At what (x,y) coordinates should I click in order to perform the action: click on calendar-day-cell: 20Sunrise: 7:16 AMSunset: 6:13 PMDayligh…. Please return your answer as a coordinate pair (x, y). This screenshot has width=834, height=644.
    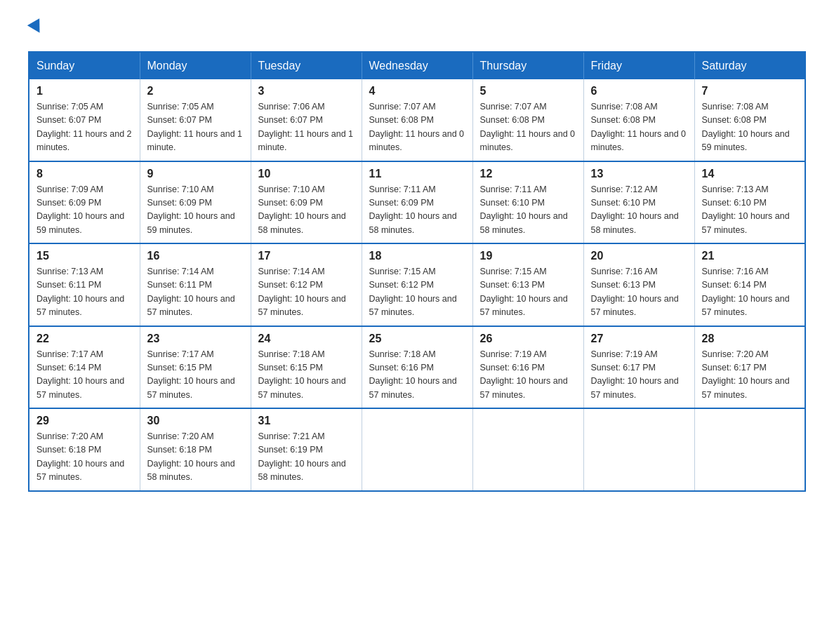
    Looking at the image, I should click on (639, 285).